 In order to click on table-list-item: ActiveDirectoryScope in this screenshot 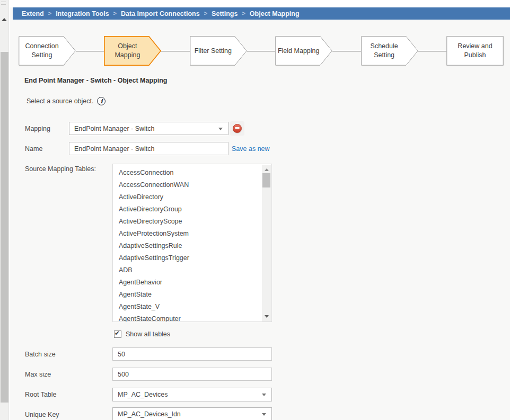, I will do `click(192, 221)`.